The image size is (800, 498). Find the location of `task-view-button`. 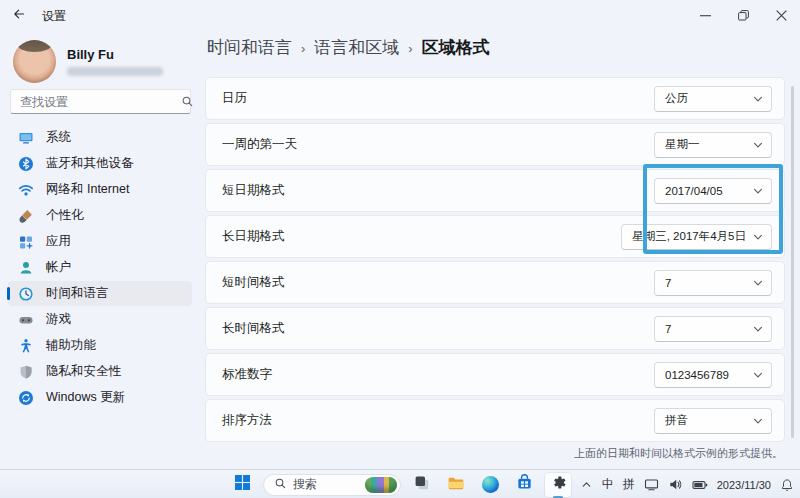

task-view-button is located at coordinates (422, 485).